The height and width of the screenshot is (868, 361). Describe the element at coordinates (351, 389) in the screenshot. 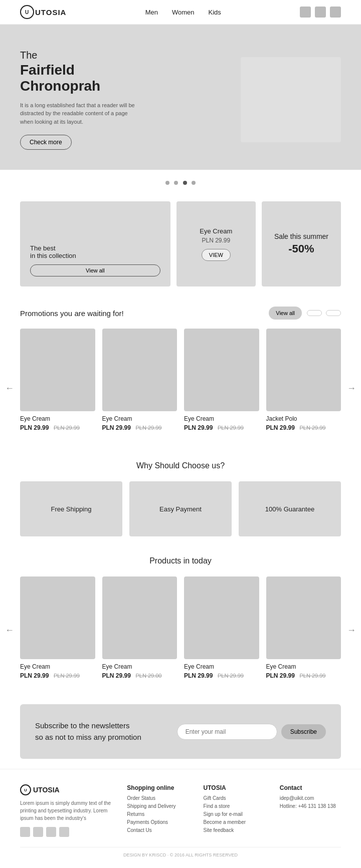

I see `promo-next-button: →` at that location.